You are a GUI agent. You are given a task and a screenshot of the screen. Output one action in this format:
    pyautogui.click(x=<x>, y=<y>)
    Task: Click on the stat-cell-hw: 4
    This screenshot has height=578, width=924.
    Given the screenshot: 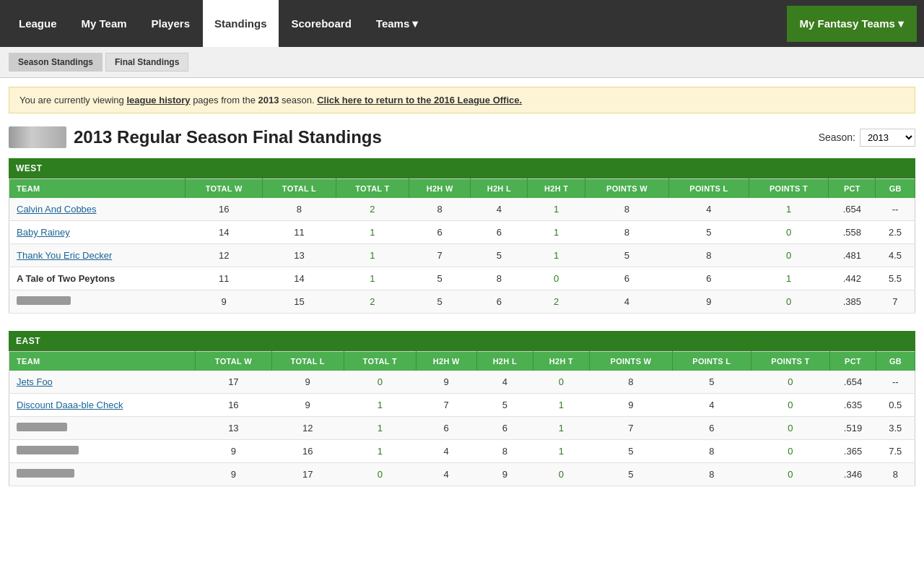 What is the action you would take?
    pyautogui.click(x=446, y=452)
    